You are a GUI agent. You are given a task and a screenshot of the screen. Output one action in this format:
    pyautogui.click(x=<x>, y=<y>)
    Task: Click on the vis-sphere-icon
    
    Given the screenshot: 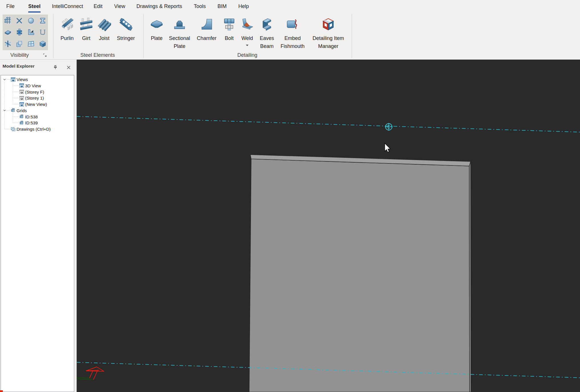 What is the action you would take?
    pyautogui.click(x=31, y=21)
    